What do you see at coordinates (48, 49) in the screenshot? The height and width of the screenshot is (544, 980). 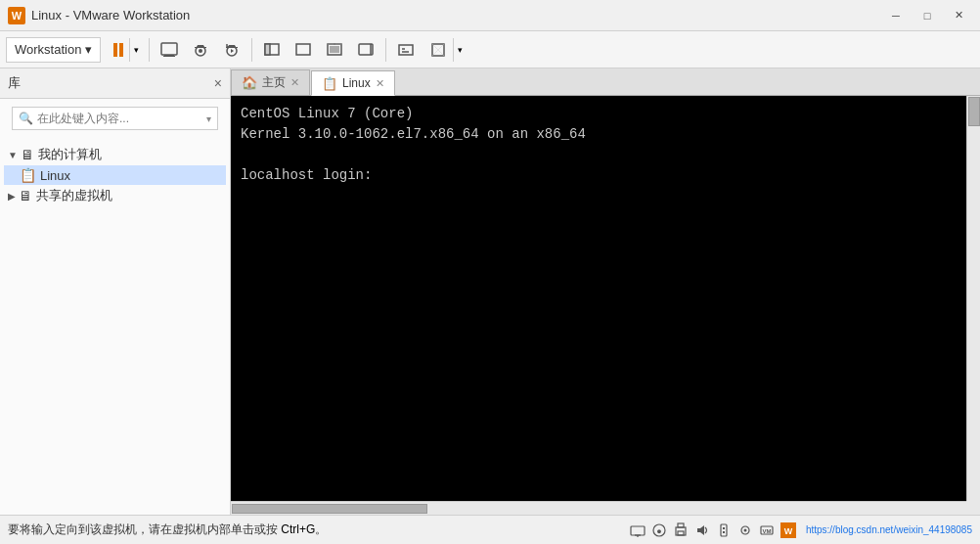 I see `workstation-label: Workstation` at bounding box center [48, 49].